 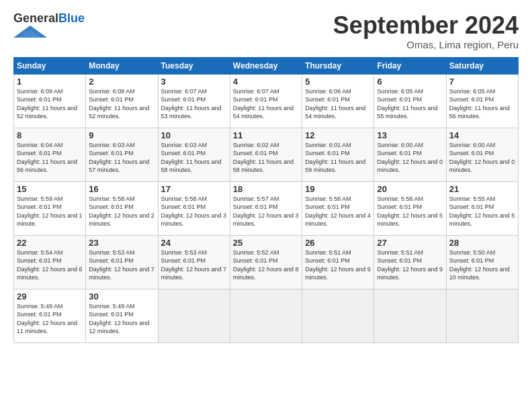 What do you see at coordinates (50, 265) in the screenshot?
I see `day-info: Sunrise: 5:54 AMSunset: 6:01 PMDaylight:…` at bounding box center [50, 265].